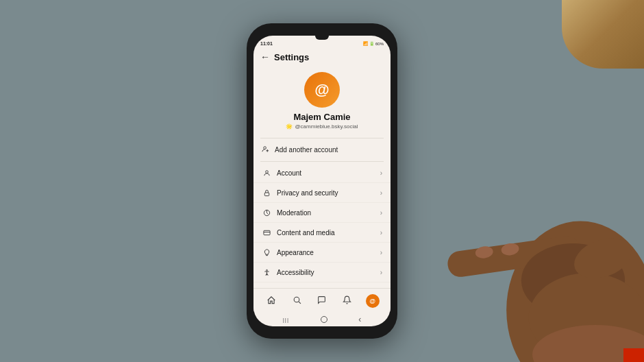  I want to click on menu-label-account: Account, so click(329, 173).